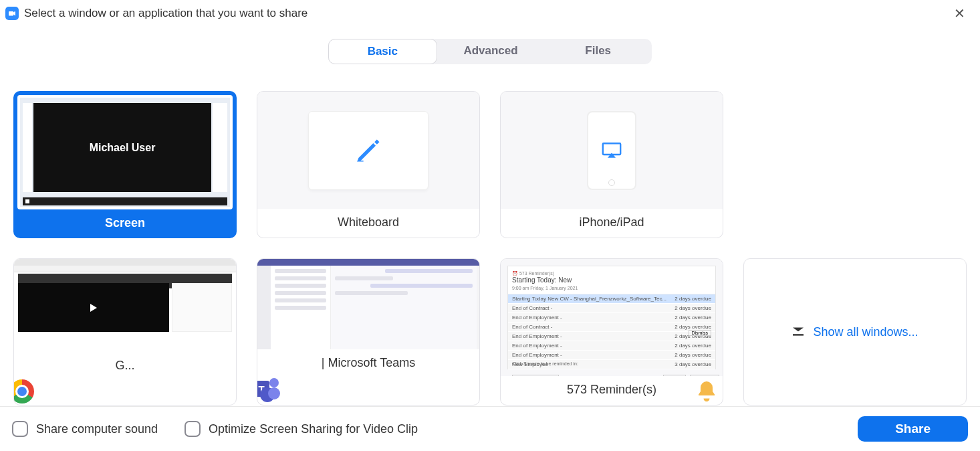  I want to click on source-teams: | Microsoft Teams, so click(368, 332).